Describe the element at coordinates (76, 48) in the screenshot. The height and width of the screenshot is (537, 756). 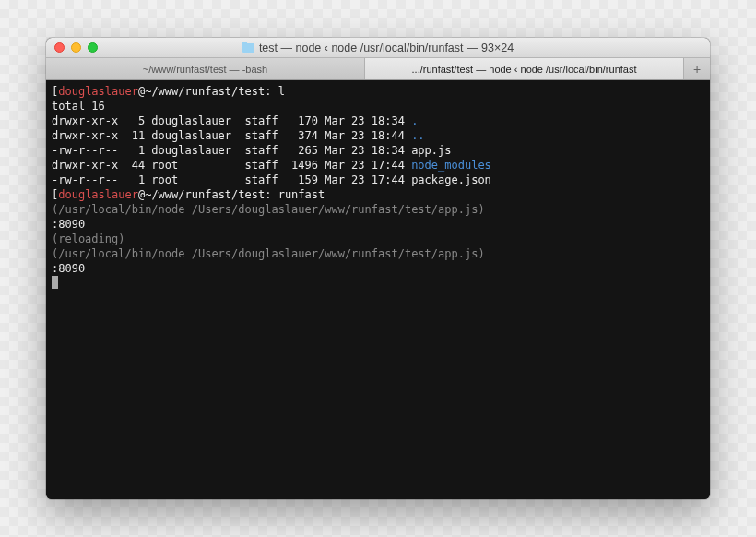
I see `minimize-icon` at that location.